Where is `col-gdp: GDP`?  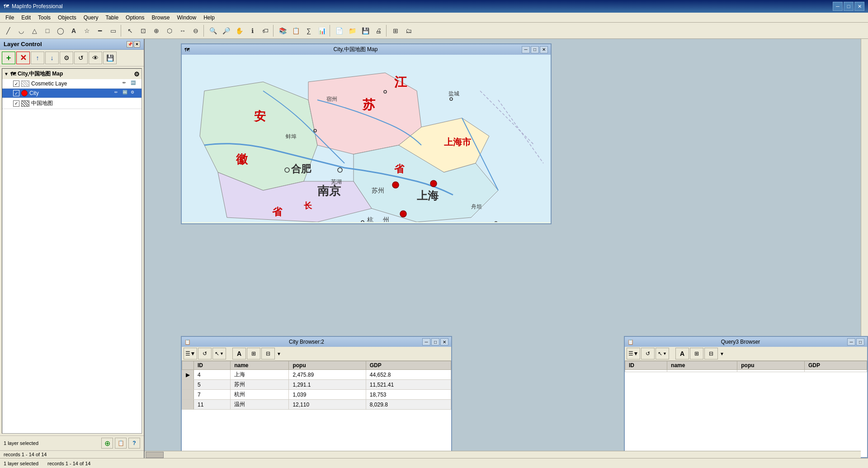 col-gdp: GDP is located at coordinates (408, 365).